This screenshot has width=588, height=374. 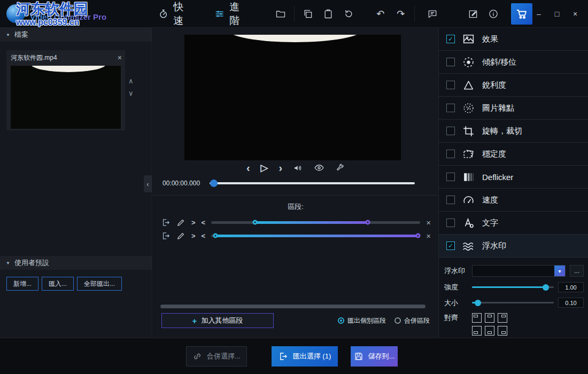 I want to click on presets-header-label: 使用者預設, so click(x=32, y=263).